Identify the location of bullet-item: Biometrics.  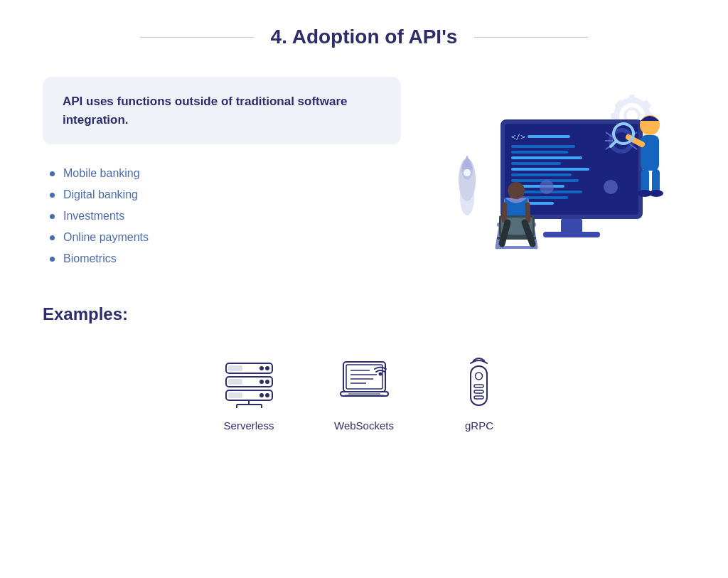
(225, 259).